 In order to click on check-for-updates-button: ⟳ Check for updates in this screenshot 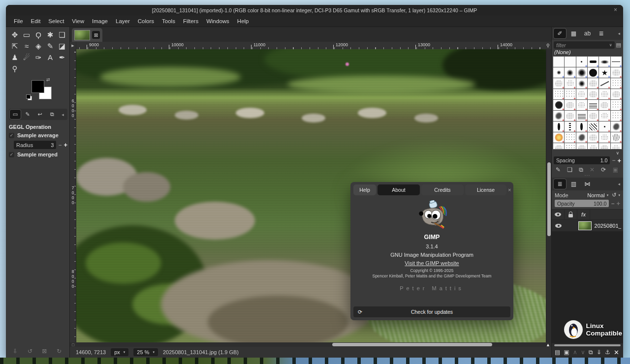, I will do `click(432, 312)`.